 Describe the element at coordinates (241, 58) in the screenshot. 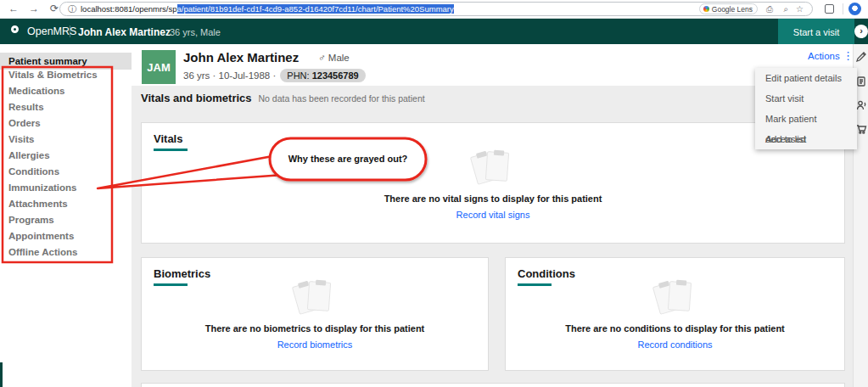

I see `patient-name: John Alex Martinez` at that location.